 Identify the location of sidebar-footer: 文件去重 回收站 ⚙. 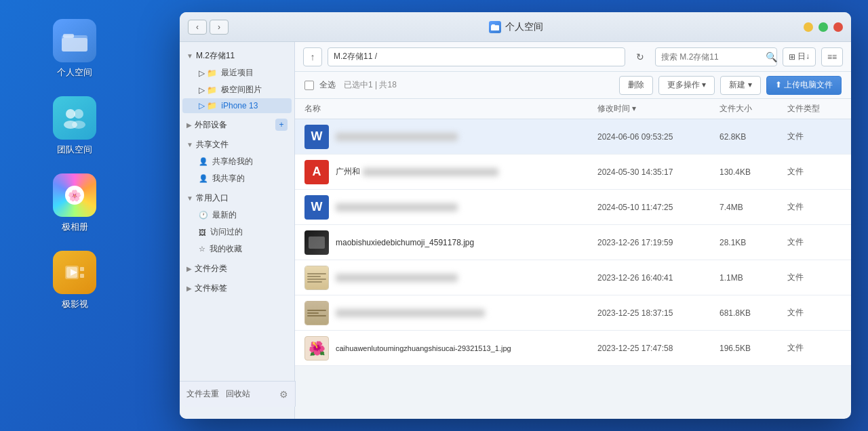
(237, 394).